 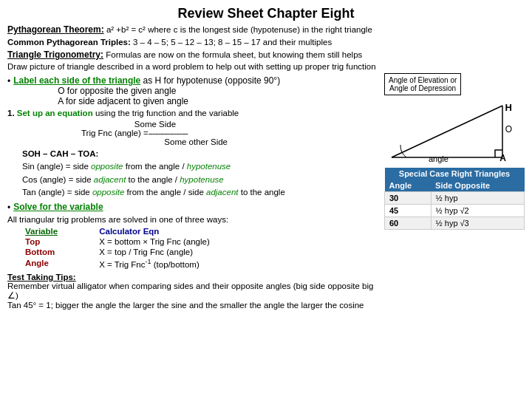 What do you see at coordinates (194, 91) in the screenshot?
I see `bullet-item-1: • Label each side of the triangle as H f…` at bounding box center [194, 91].